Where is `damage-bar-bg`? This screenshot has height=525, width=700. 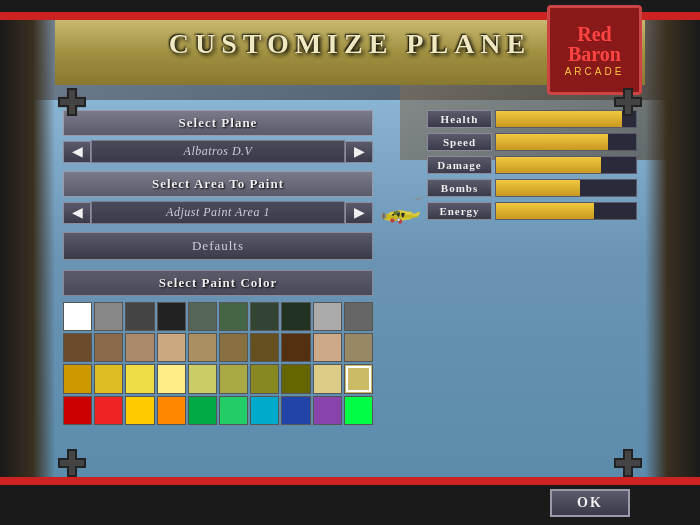
damage-bar-bg is located at coordinates (566, 165).